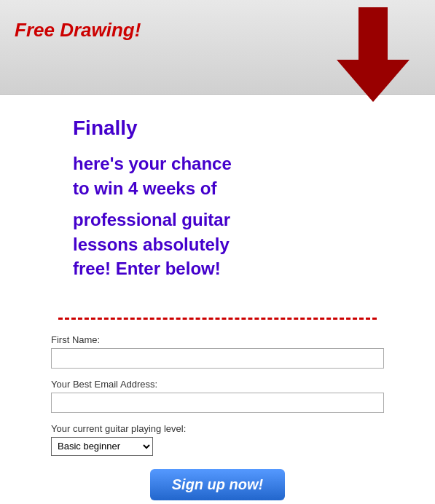  Describe the element at coordinates (243, 176) in the screenshot. I see `headline-chance: here's your chance to win 4 weeks of` at that location.